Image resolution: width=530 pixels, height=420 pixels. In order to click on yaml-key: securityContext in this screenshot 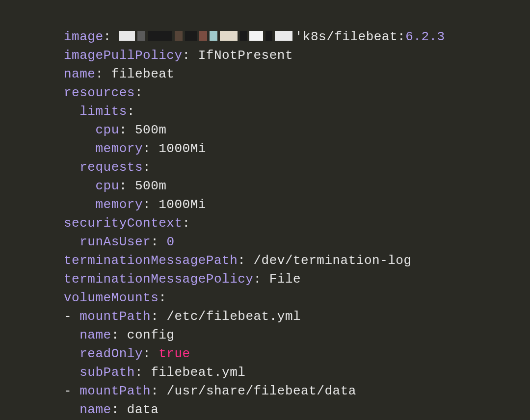, I will do `click(123, 223)`.